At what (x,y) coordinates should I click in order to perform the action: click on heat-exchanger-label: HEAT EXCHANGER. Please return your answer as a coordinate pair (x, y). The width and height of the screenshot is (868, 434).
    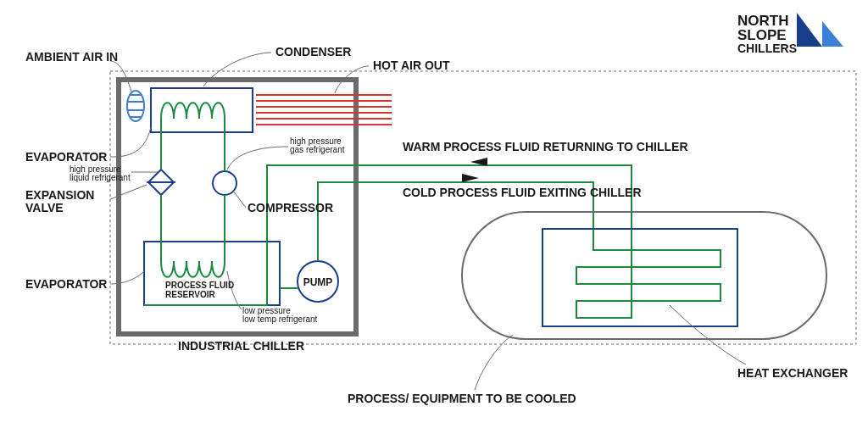
    Looking at the image, I should click on (793, 373).